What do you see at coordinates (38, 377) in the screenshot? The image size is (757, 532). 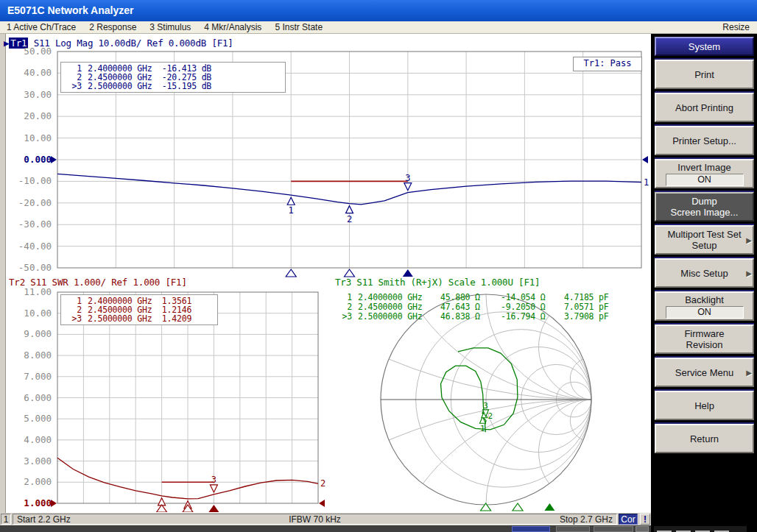 I see `svg-text: 7.000` at bounding box center [38, 377].